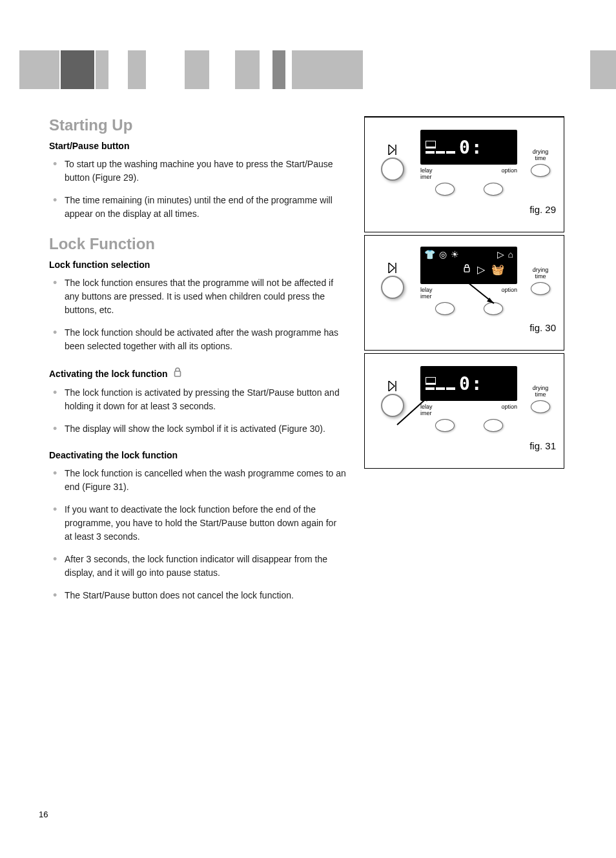 Image resolution: width=616 pixels, height=858 pixels. I want to click on bullet-item: The lock function is cancelled when the …, so click(198, 480).